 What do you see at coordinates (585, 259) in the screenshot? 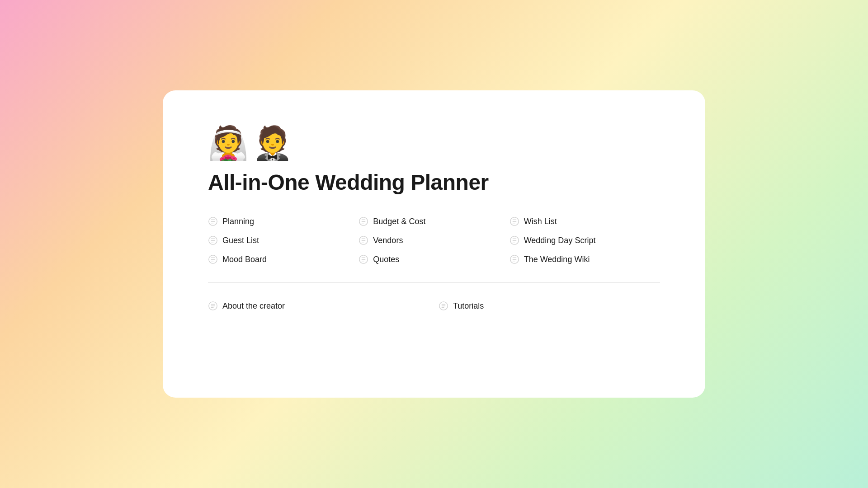
I see `link-wedding-wiki: The Wedding Wiki` at bounding box center [585, 259].